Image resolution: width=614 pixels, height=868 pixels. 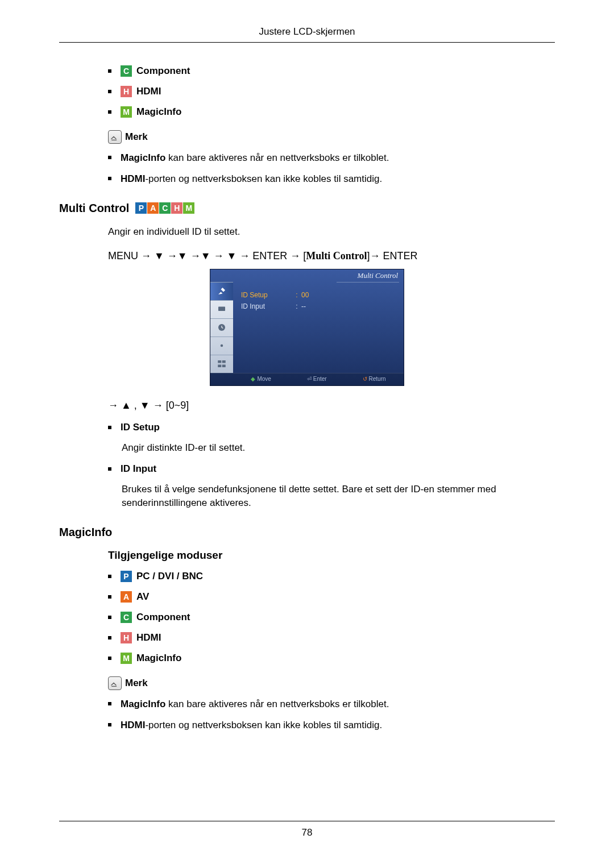 What do you see at coordinates (139, 469) in the screenshot?
I see `def-title: ID Input` at bounding box center [139, 469].